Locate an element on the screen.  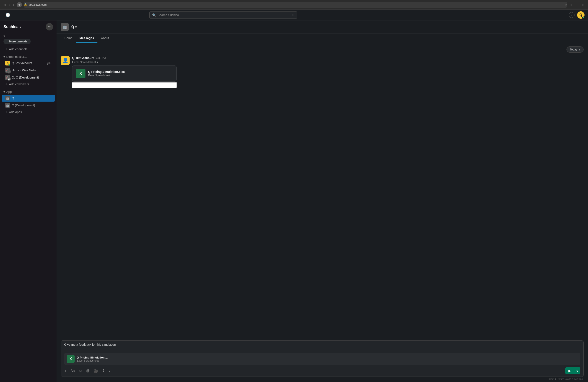
status-dot is located at coordinates (584, 18).